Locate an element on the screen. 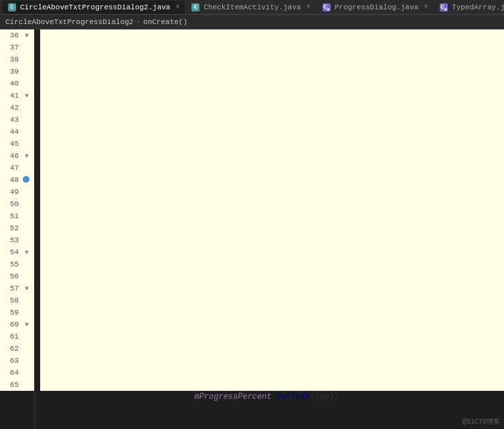  tab-close-1: × is located at coordinates (177, 7).